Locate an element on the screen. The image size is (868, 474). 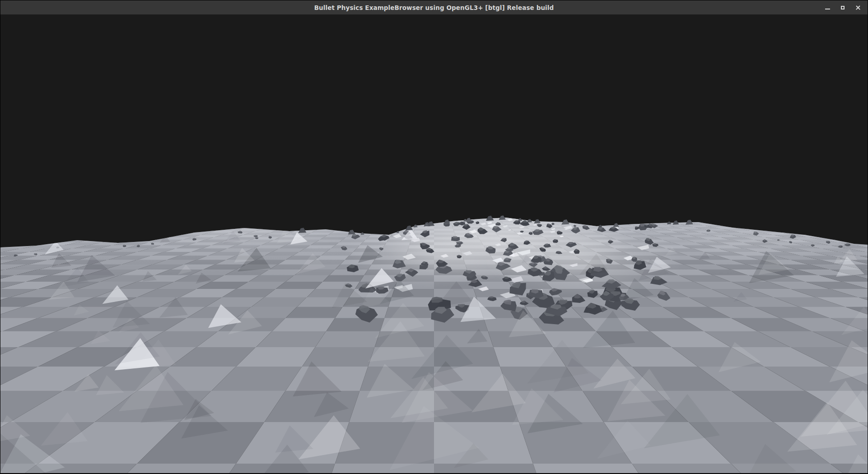
close-button is located at coordinates (858, 7).